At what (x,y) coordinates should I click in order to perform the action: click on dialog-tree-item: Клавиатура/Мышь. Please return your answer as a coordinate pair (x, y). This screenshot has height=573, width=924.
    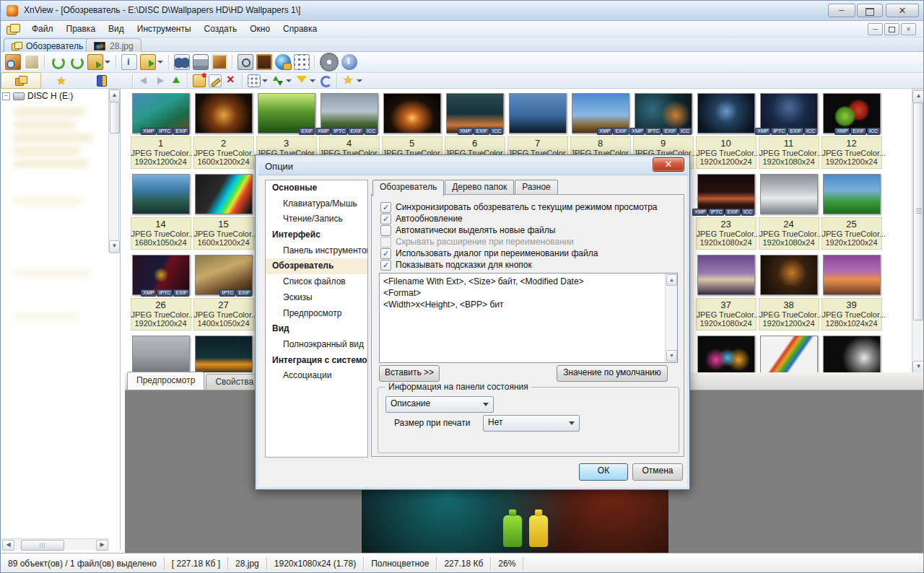
    Looking at the image, I should click on (316, 204).